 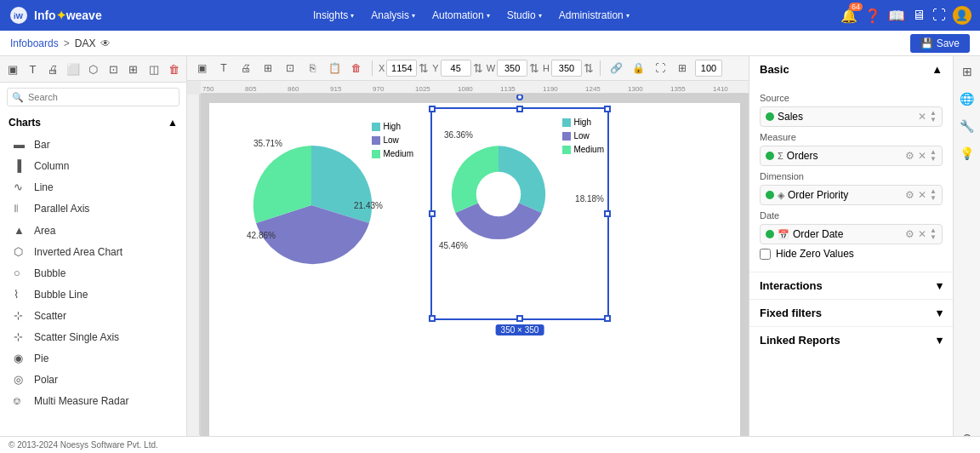 I want to click on handle-bl, so click(x=432, y=318).